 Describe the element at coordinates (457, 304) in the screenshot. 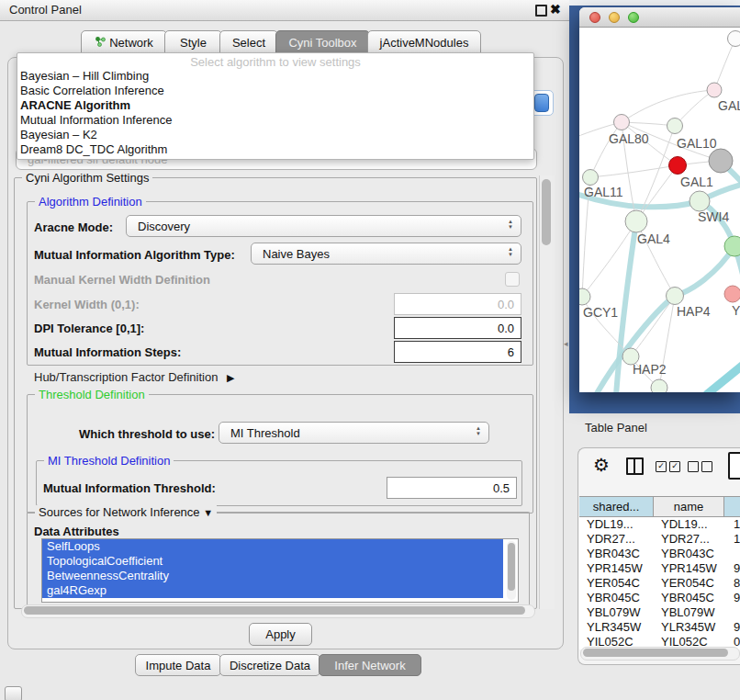

I see `kernel-width-field: 0.0` at that location.